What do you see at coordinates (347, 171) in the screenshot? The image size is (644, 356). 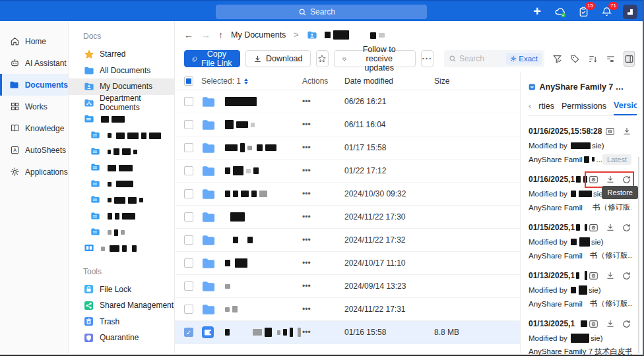 I see `table-row: ••• 01/22 17:12` at bounding box center [347, 171].